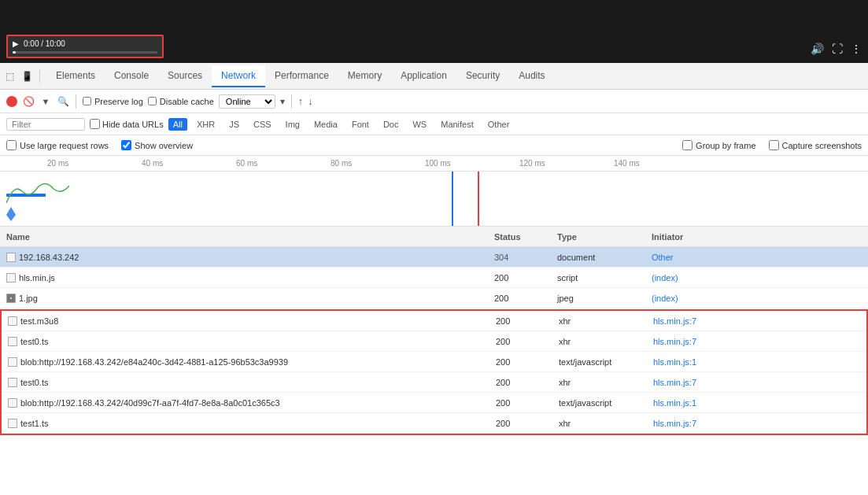 Image resolution: width=868 pixels, height=495 pixels. Describe the element at coordinates (244, 298) in the screenshot. I see `cell-name-2: ▪ 1.jpg` at that location.